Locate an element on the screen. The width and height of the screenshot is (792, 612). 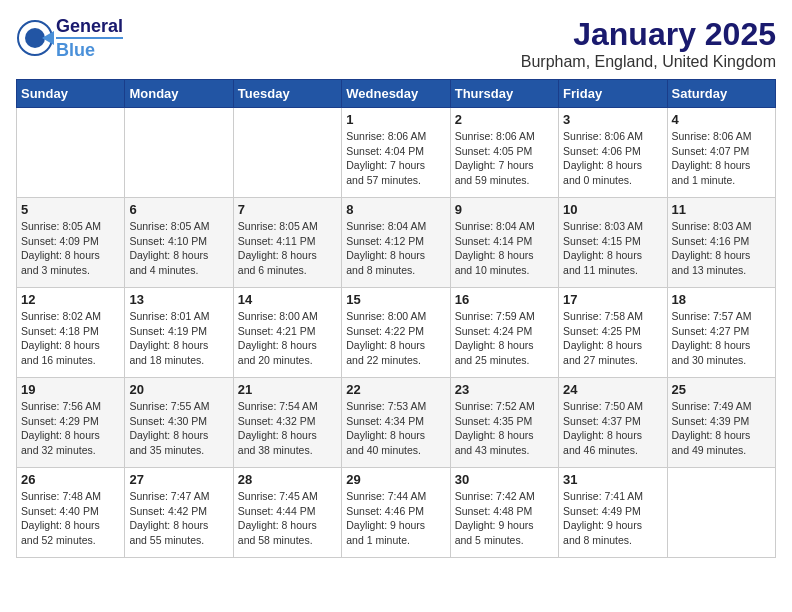
calendar-cell: 13Sunrise: 8:01 AM Sunset: 4:19 PM Dayli… is located at coordinates (179, 333).